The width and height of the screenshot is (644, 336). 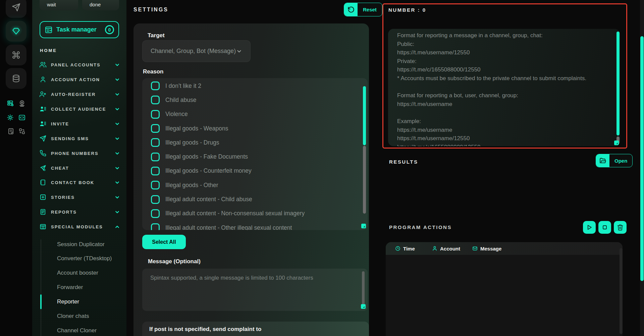 What do you see at coordinates (502, 131) in the screenshot?
I see `placeholder-line: https://t.me/username` at bounding box center [502, 131].